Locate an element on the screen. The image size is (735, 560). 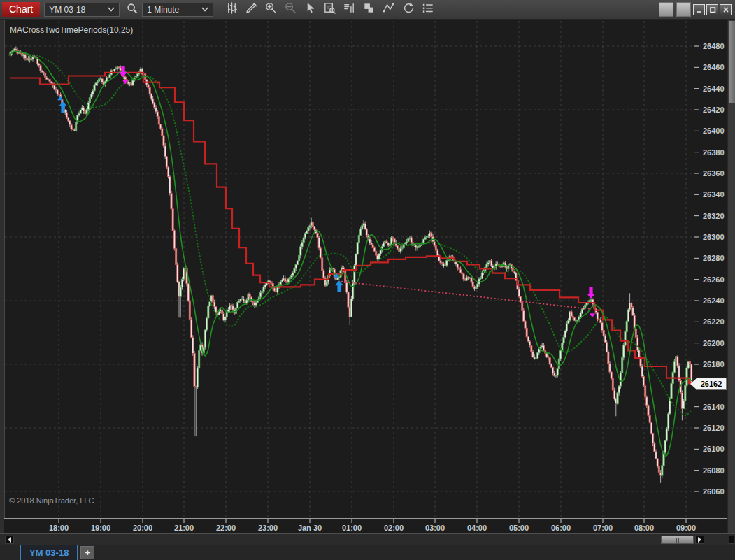
svg-text: 18:00 is located at coordinates (59, 528).